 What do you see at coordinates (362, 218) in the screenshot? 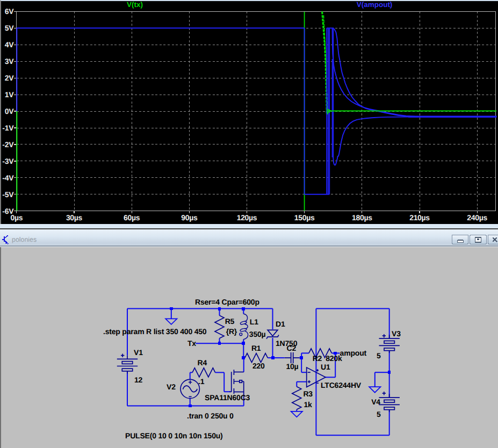
I see `svg-text: 180µs` at bounding box center [362, 218].